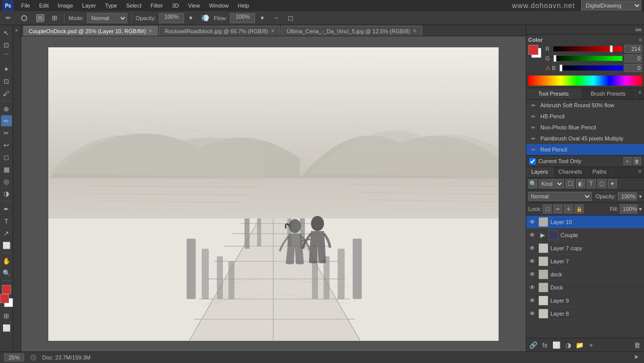 This screenshot has width=644, height=363. Describe the element at coordinates (276, 18) in the screenshot. I see `smoothing-icon: ~` at that location.